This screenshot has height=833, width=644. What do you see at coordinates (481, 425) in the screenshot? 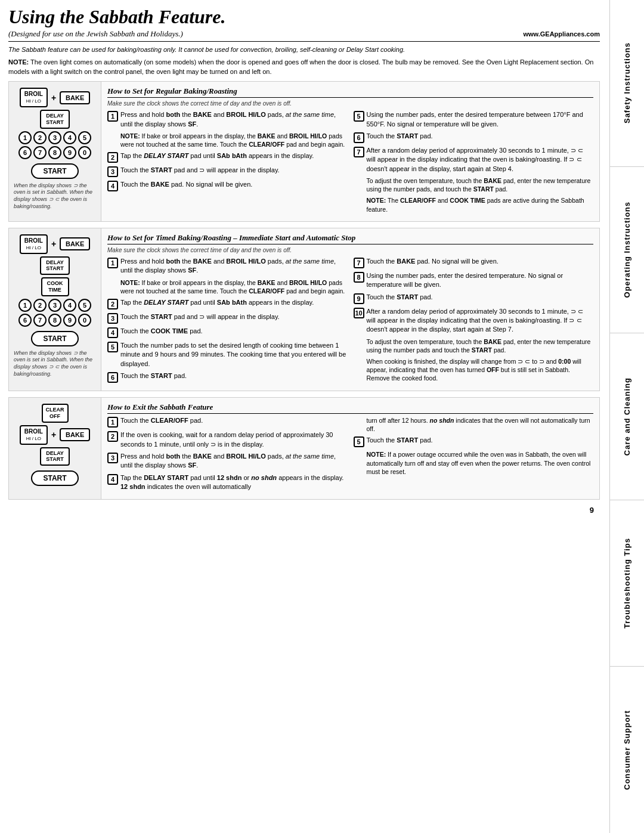
I see `step3-note-turnoff: turn off after 12 hours. no shdn indicat…` at bounding box center [481, 425].